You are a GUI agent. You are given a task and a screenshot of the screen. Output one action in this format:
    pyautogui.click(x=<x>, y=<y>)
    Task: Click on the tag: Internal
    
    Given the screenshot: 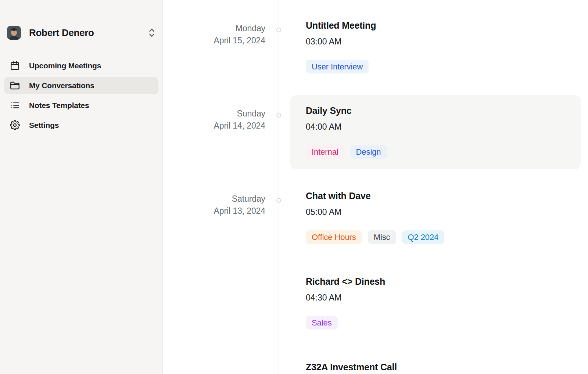 What is the action you would take?
    pyautogui.click(x=325, y=152)
    